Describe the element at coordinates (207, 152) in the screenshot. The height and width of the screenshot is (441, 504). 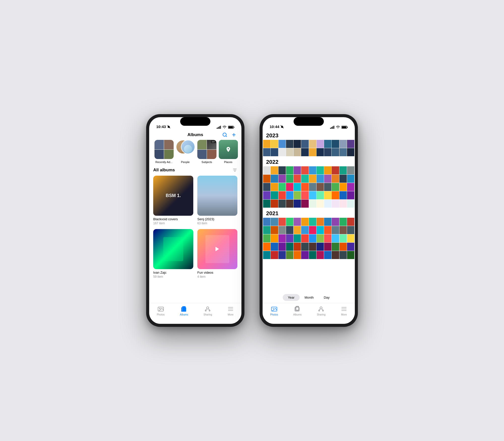
I see `library-item-subjects: 23+ Subjects` at that location.